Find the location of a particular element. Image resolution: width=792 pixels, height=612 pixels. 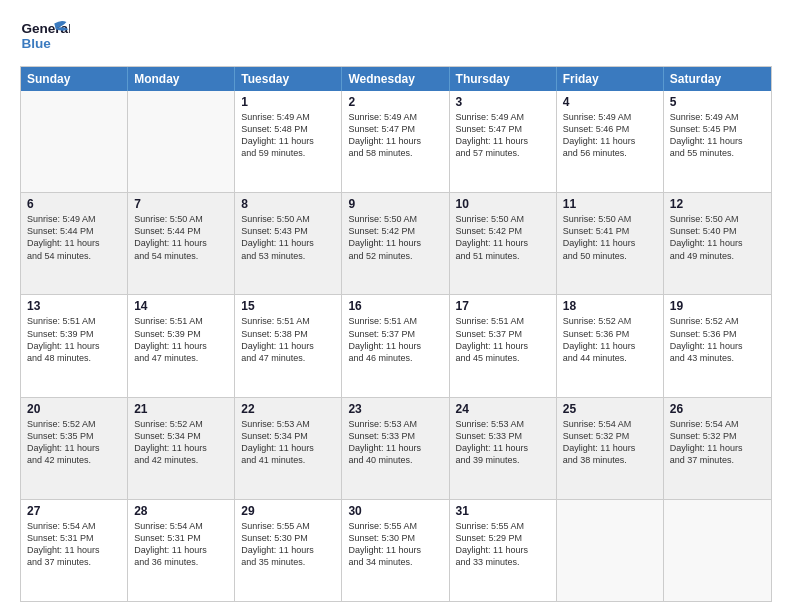

weekday-header-sunday: Sunday is located at coordinates (74, 79).